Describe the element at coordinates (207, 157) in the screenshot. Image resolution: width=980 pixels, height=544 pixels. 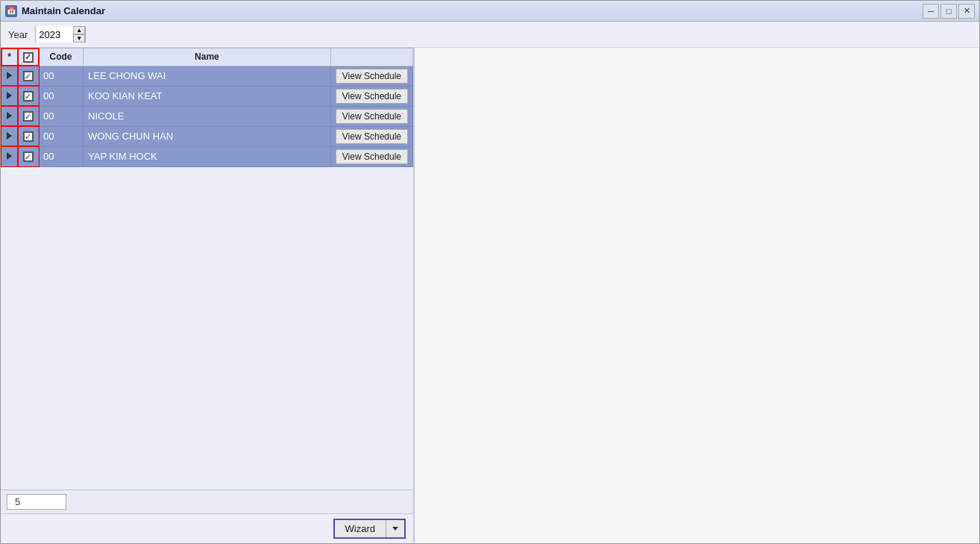
I see `table-row: 00YAP KIM HOCKView Schedule` at that location.